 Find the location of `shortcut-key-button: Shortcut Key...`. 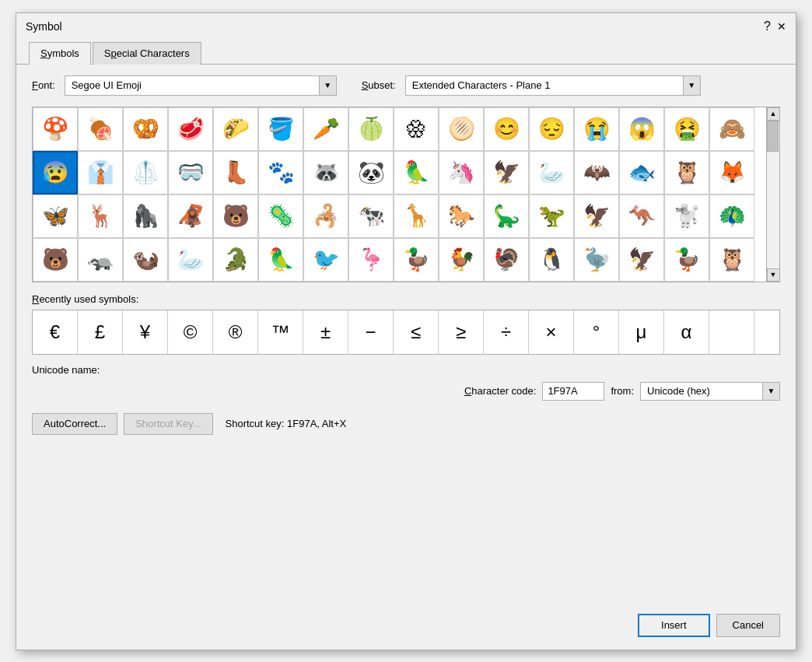

shortcut-key-button: Shortcut Key... is located at coordinates (168, 424).